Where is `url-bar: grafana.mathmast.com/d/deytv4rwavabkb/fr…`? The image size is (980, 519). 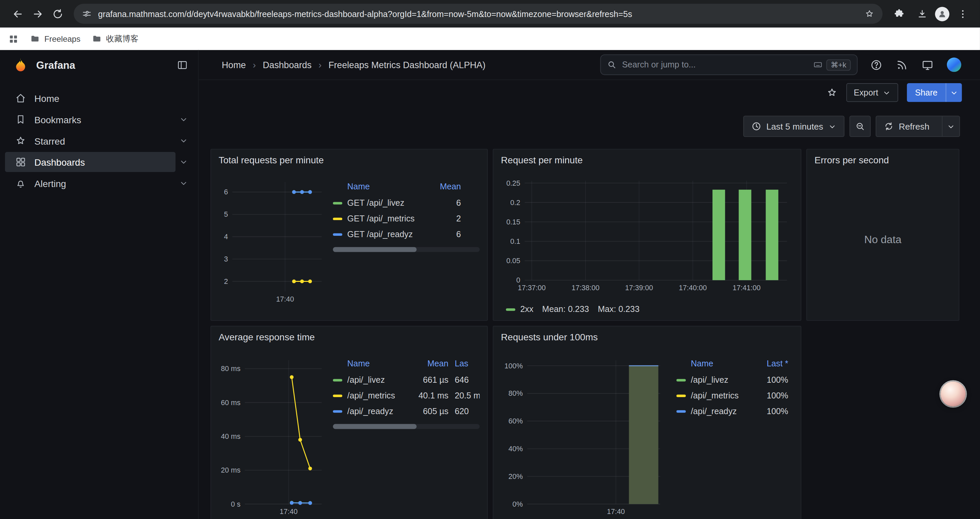 url-bar: grafana.mathmast.com/d/deytv4rwavabkb/fr… is located at coordinates (478, 14).